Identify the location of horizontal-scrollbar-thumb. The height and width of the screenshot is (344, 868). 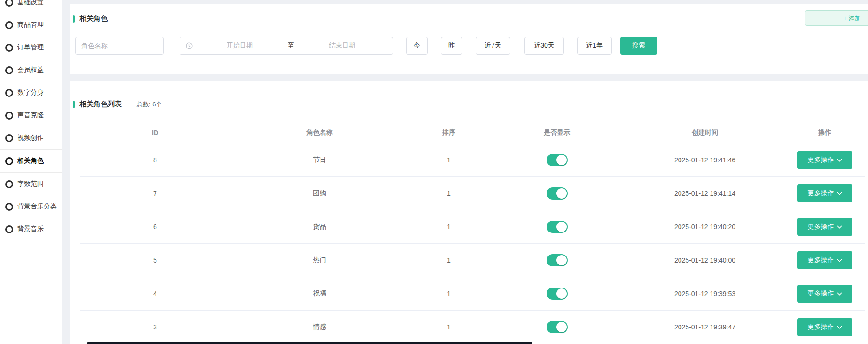
(310, 343).